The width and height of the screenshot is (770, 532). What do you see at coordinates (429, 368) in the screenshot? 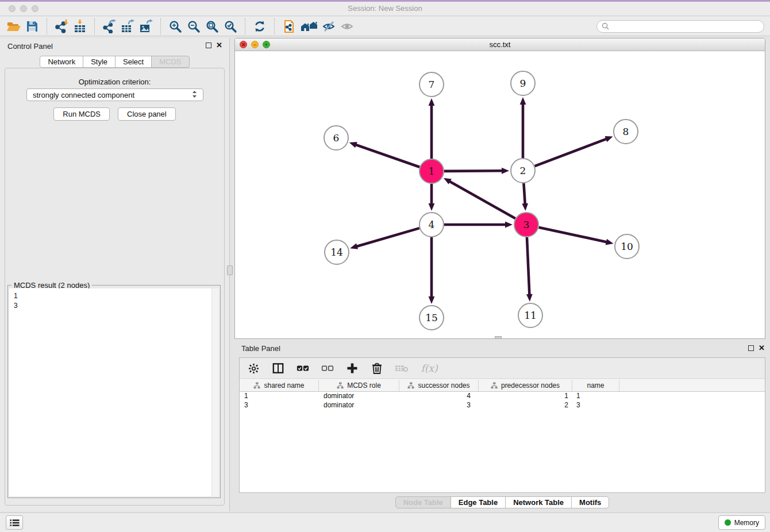
I see `function-builder-button: f(x)` at bounding box center [429, 368].